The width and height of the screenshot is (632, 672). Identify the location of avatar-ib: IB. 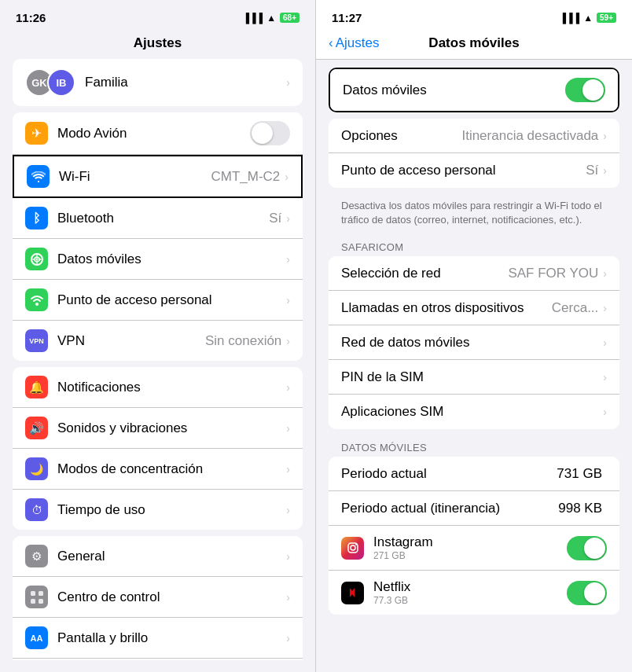
(61, 83).